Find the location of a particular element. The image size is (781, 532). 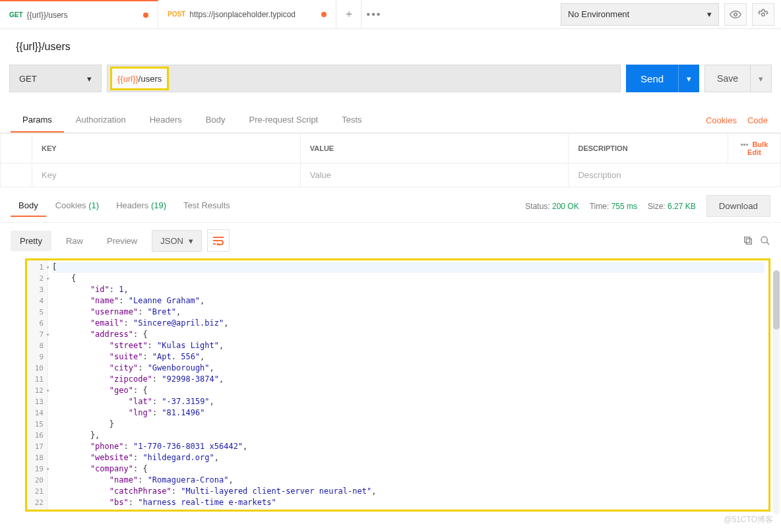

request-subtabs: Params Authorization Headers Body Pre-re… is located at coordinates (390, 121).